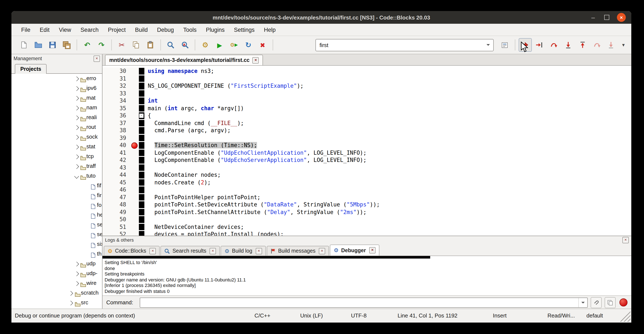 The height and width of the screenshot is (334, 644). I want to click on code-line-43: 43, so click(367, 168).